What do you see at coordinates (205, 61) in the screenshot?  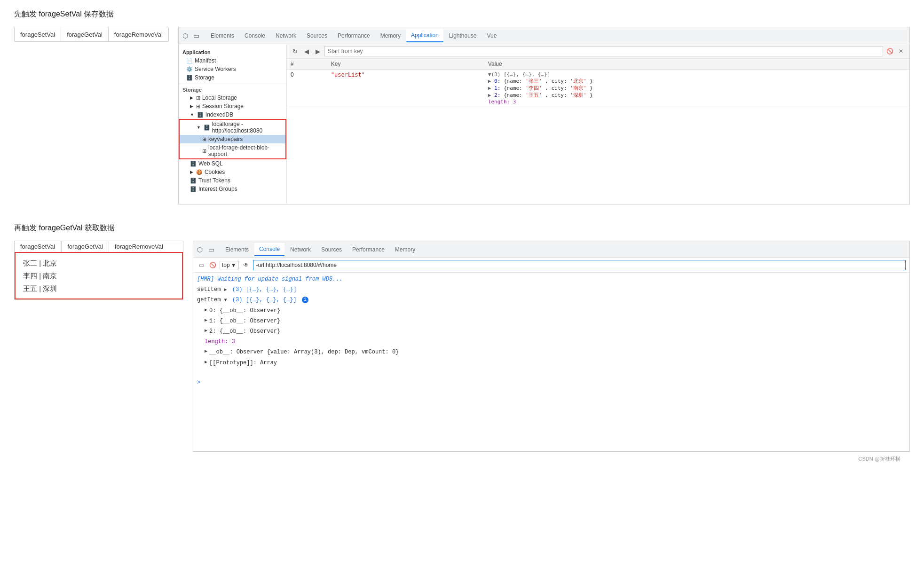 I see `sidebar-manifest-label: Manifest` at bounding box center [205, 61].